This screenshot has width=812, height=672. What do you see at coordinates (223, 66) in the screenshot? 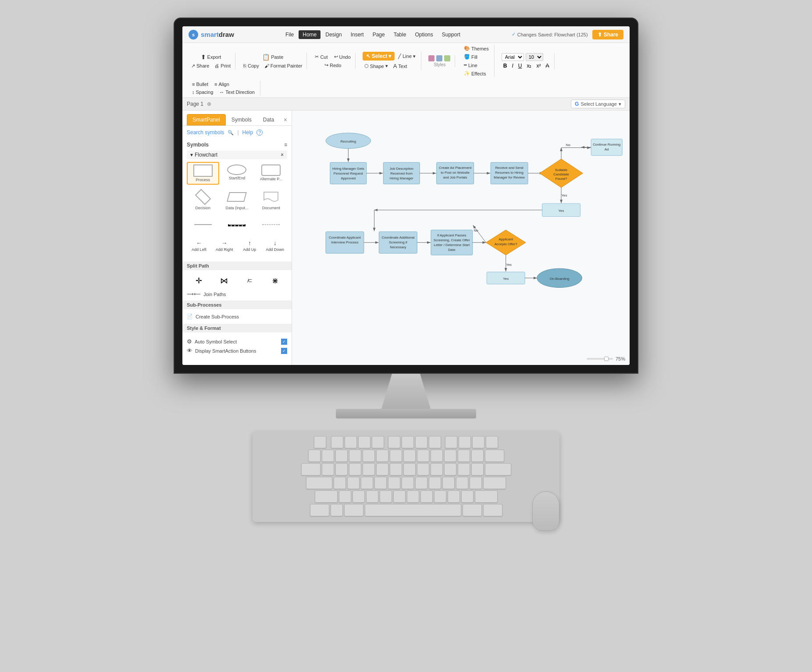
I see `print-button: 🖨 Print` at bounding box center [223, 66].